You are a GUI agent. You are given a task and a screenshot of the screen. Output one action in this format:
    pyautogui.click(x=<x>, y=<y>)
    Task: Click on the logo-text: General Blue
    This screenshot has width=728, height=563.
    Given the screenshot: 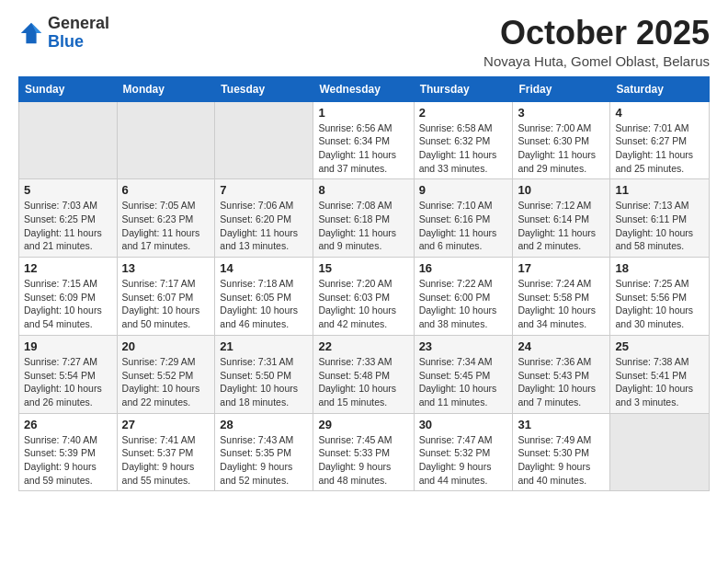 What is the action you would take?
    pyautogui.click(x=79, y=33)
    